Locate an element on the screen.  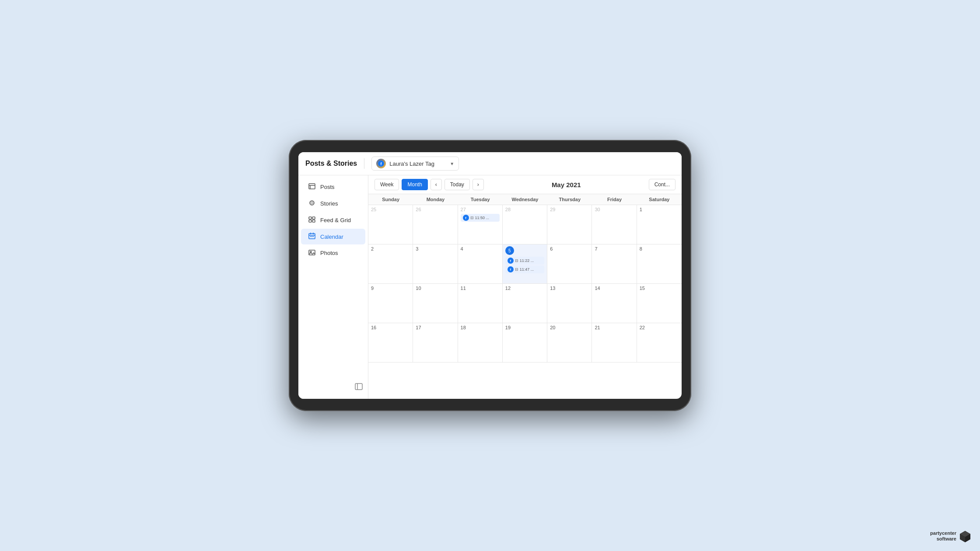
today-button: Today is located at coordinates (457, 185).